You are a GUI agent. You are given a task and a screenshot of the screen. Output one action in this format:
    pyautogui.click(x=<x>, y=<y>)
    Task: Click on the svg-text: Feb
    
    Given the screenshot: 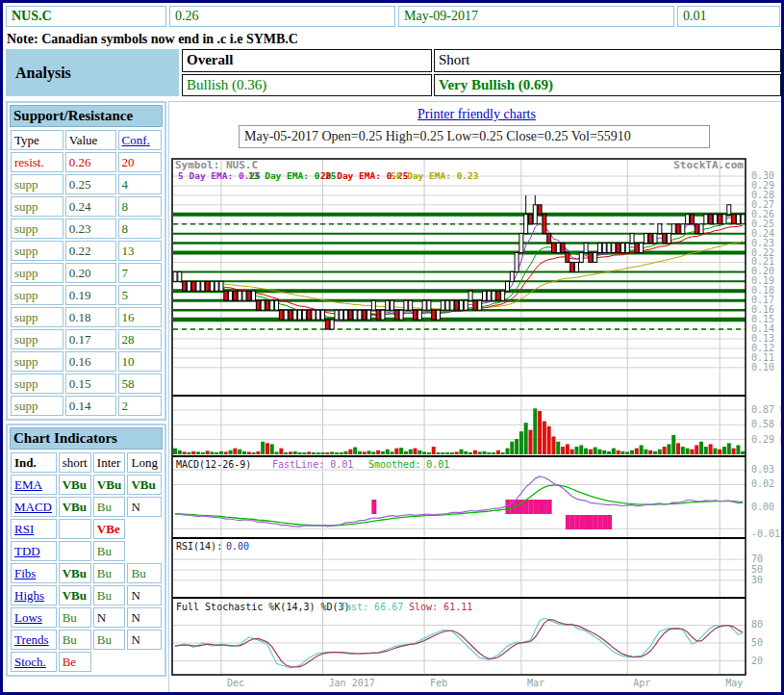 What is the action you would take?
    pyautogui.click(x=439, y=683)
    